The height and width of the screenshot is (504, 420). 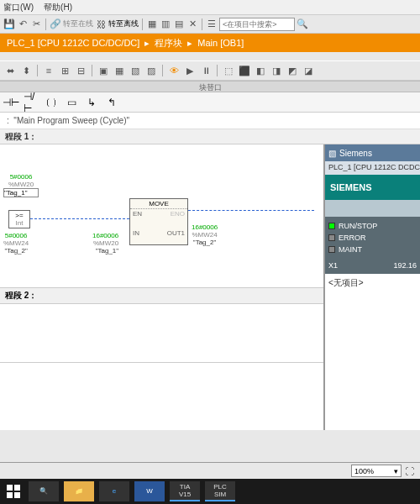 What do you see at coordinates (81, 71) in the screenshot?
I see `tool-icon: ⊟` at bounding box center [81, 71].